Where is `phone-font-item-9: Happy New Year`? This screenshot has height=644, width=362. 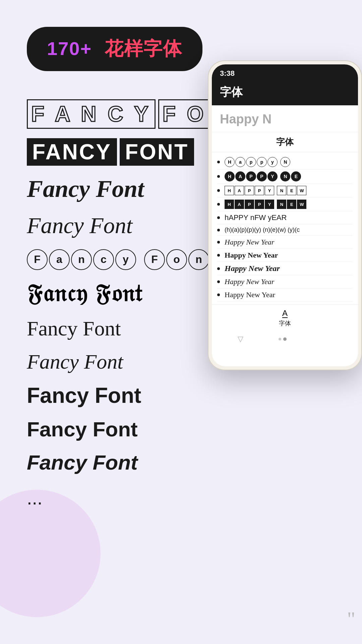
phone-font-item-9: Happy New Year is located at coordinates (285, 269).